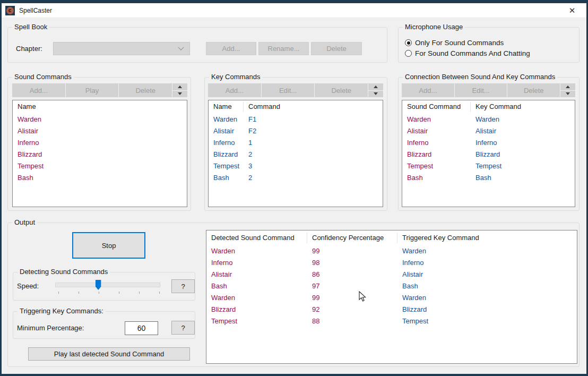  I want to click on key-command-cell: 1, so click(313, 142).